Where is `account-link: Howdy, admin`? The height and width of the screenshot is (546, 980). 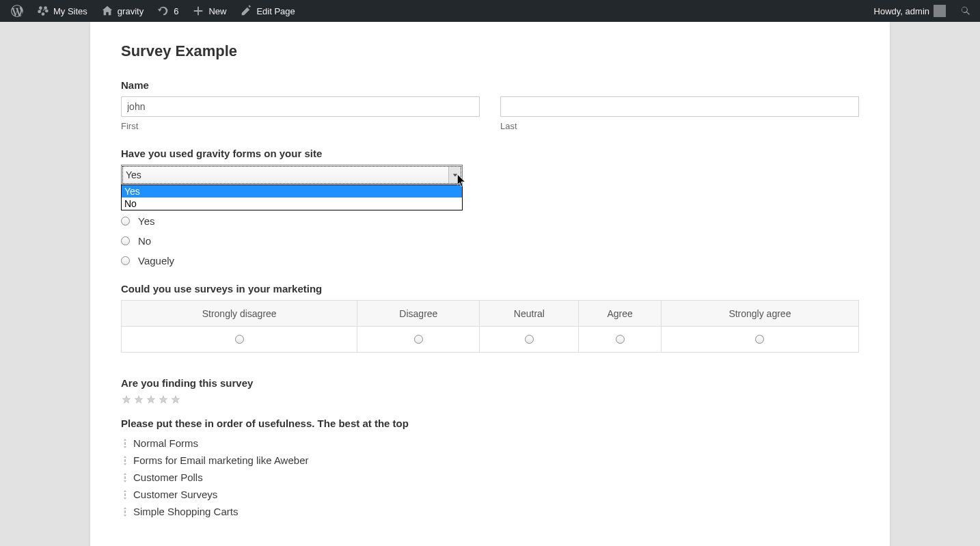
account-link: Howdy, admin is located at coordinates (910, 11).